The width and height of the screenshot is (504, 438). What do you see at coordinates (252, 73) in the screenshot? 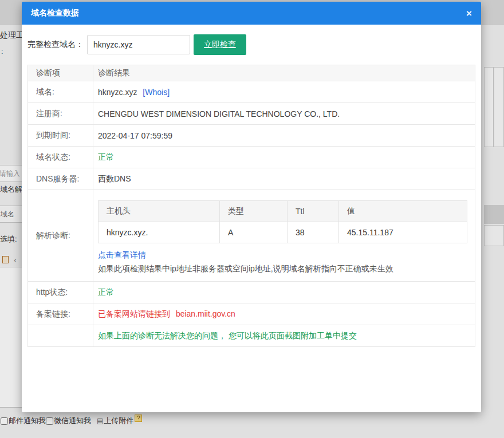
I see `diagnostics-header-row: 诊断项 诊断结果` at bounding box center [252, 73].